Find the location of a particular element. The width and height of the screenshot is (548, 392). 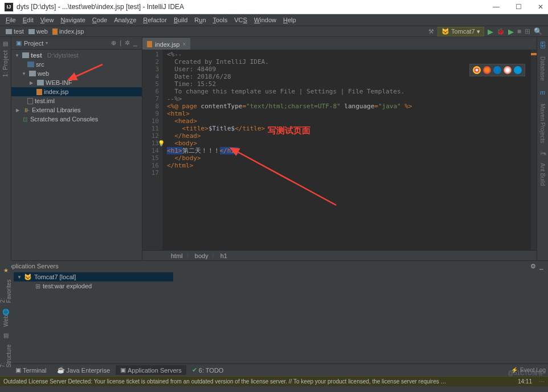

tomcat-icon: 🐱 is located at coordinates (28, 277).